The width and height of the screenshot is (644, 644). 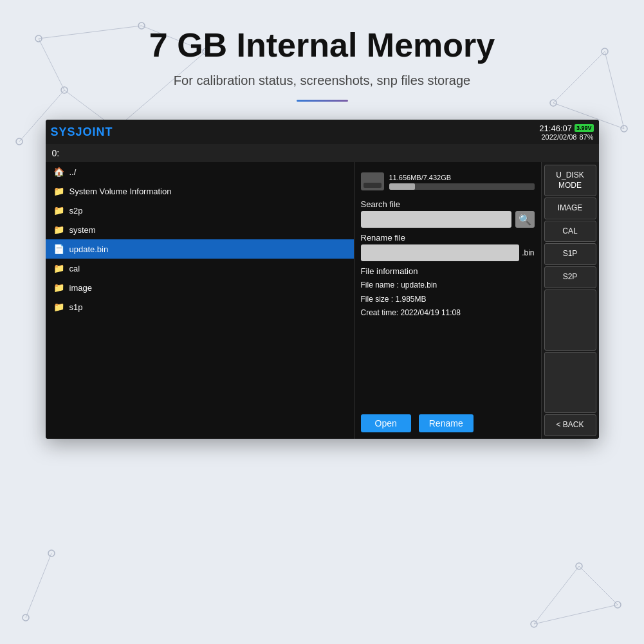 I want to click on side-btn-s2p: S2P, so click(x=570, y=277).